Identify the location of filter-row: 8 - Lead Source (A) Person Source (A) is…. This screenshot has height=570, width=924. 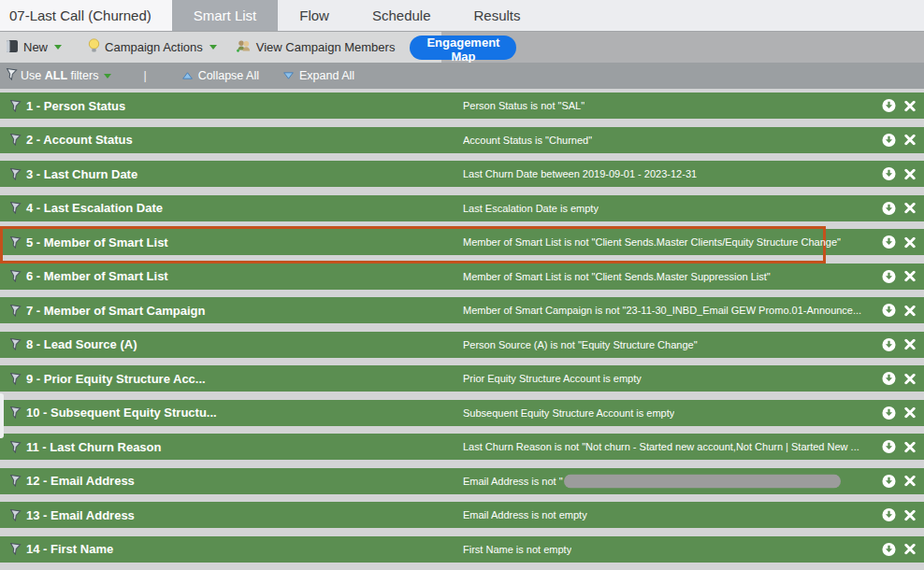
(462, 345).